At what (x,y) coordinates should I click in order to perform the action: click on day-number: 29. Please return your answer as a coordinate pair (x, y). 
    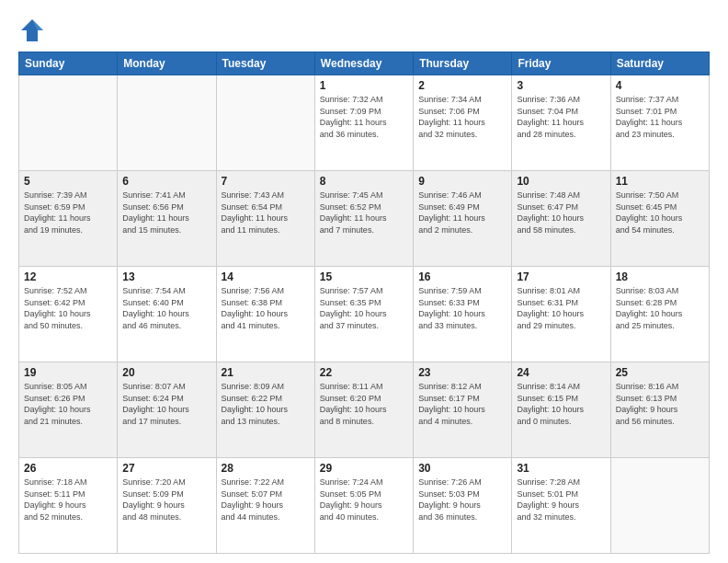
    Looking at the image, I should click on (364, 468).